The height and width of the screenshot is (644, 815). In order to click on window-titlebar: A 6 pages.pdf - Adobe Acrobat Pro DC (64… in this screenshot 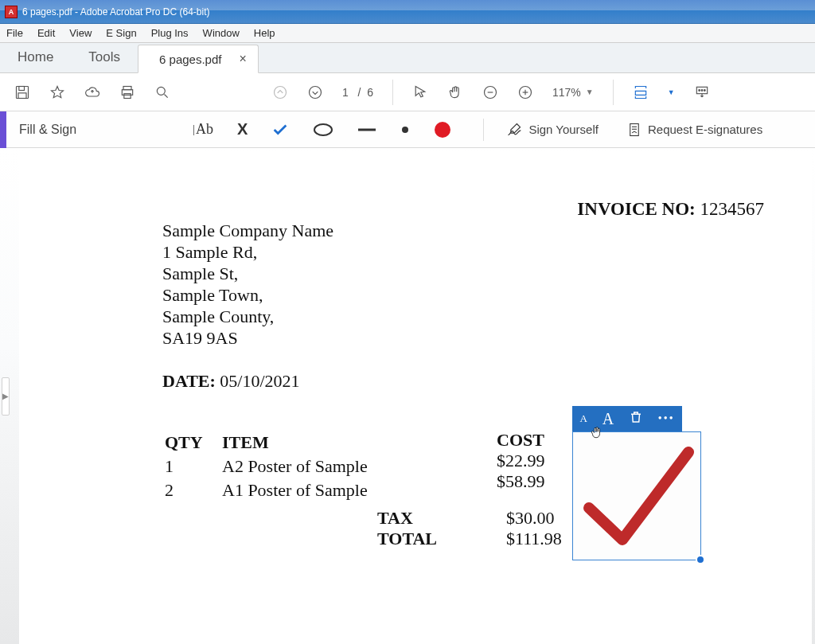, I will do `click(408, 12)`.